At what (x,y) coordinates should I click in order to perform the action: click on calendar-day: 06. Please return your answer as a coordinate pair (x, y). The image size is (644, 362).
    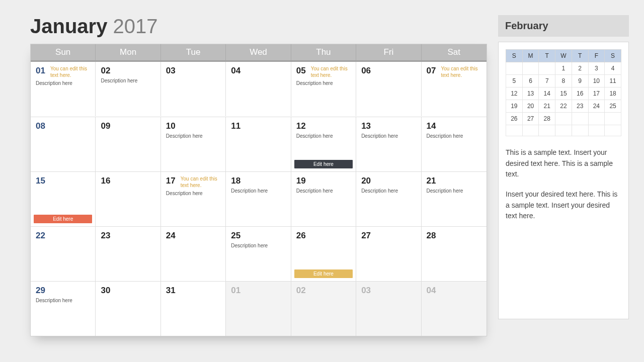
    Looking at the image, I should click on (388, 89).